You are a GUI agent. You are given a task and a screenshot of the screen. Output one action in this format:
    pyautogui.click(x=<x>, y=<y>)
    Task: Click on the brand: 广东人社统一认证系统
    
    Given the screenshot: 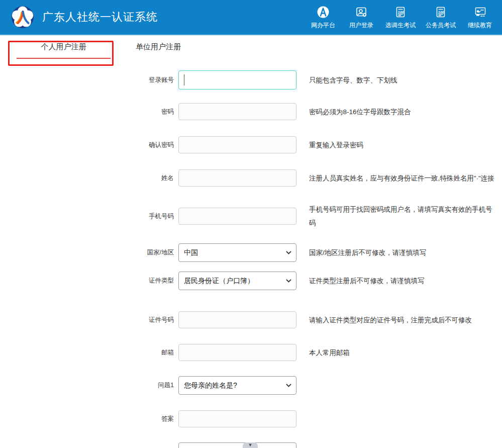 What is the action you would take?
    pyautogui.click(x=84, y=17)
    